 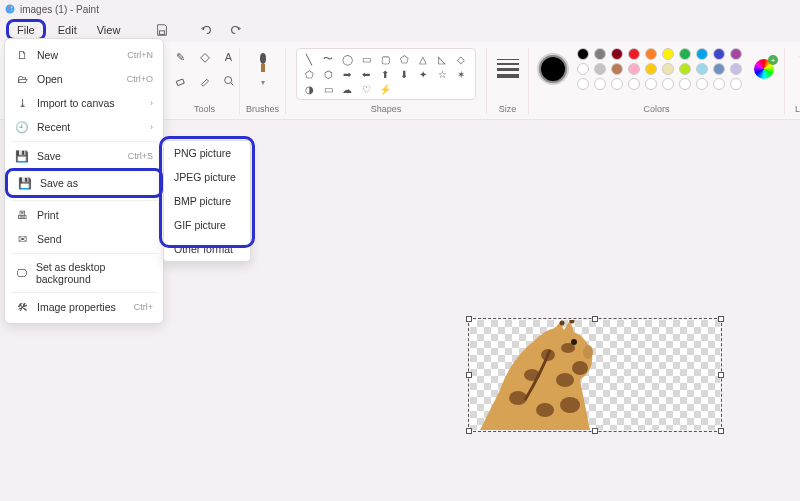 What do you see at coordinates (263, 68) in the screenshot?
I see `brushes-button: ▾` at bounding box center [263, 68].